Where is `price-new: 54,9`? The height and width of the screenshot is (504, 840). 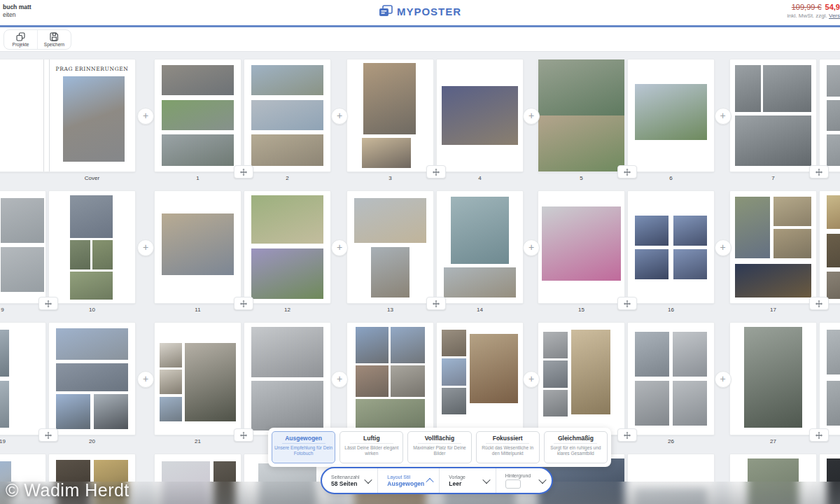
price-new: 54,9 is located at coordinates (833, 7).